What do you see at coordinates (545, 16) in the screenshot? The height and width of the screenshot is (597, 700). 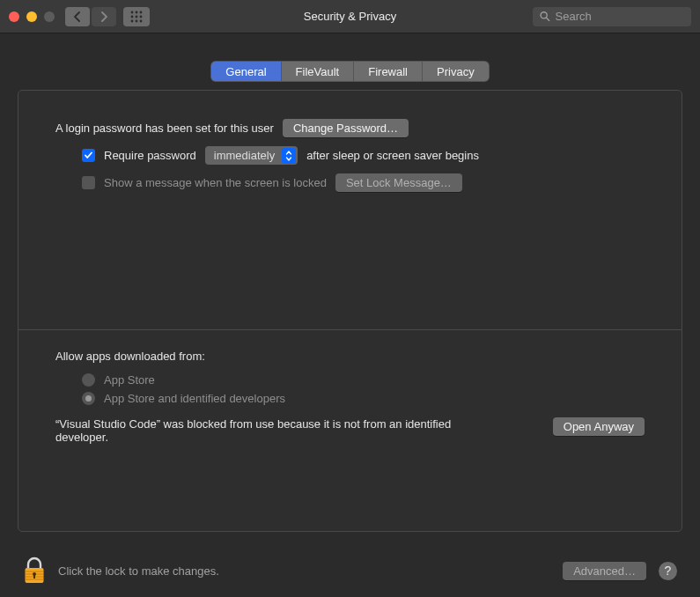 I see `search-icon` at bounding box center [545, 16].